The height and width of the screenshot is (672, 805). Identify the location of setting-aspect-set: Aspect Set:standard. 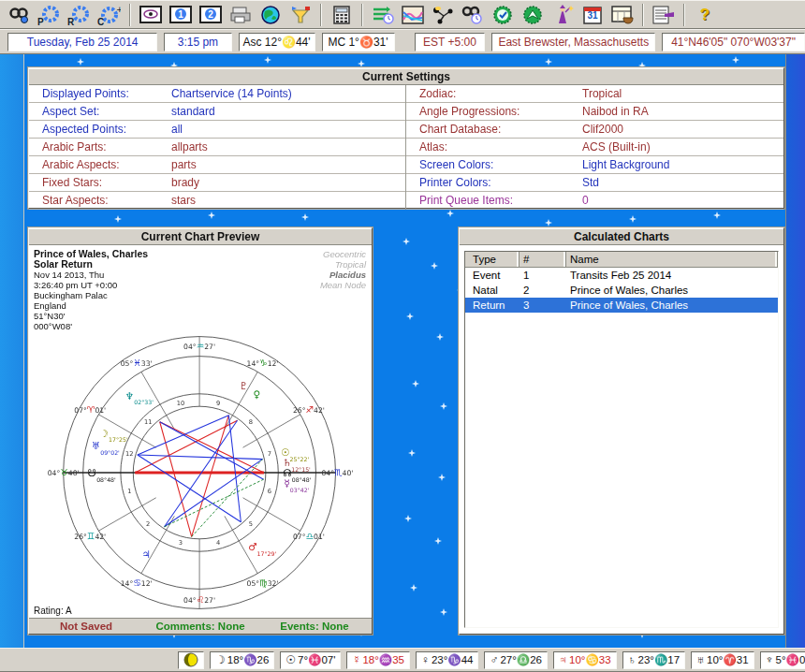
(217, 112).